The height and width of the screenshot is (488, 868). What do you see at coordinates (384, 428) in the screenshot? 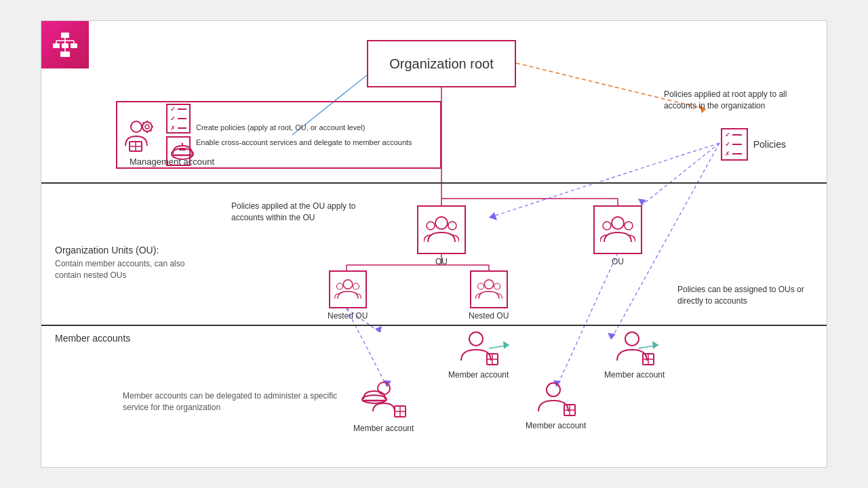
I see `member-account3-label: Member account` at bounding box center [384, 428].